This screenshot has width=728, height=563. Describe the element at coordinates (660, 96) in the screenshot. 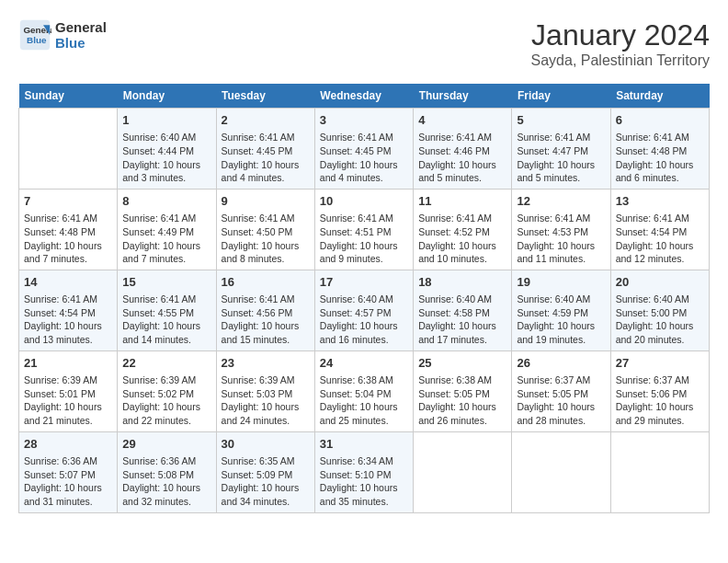

I see `col-header-saturday: Saturday` at that location.